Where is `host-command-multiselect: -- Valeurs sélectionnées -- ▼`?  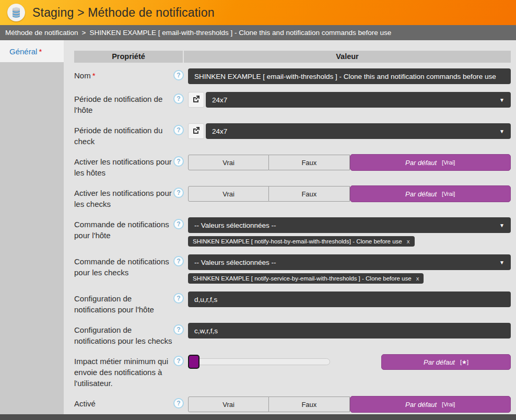
host-command-multiselect: -- Valeurs sélectionnées -- ▼ is located at coordinates (349, 225).